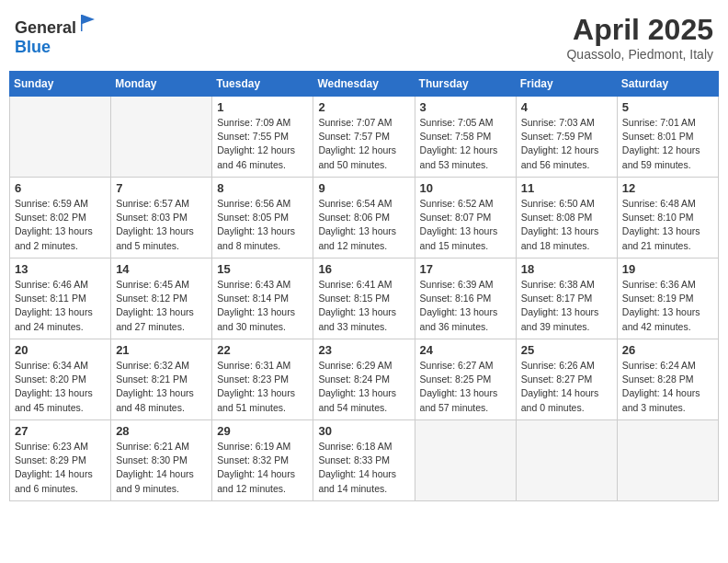  I want to click on logo-blue: Blue, so click(33, 47).